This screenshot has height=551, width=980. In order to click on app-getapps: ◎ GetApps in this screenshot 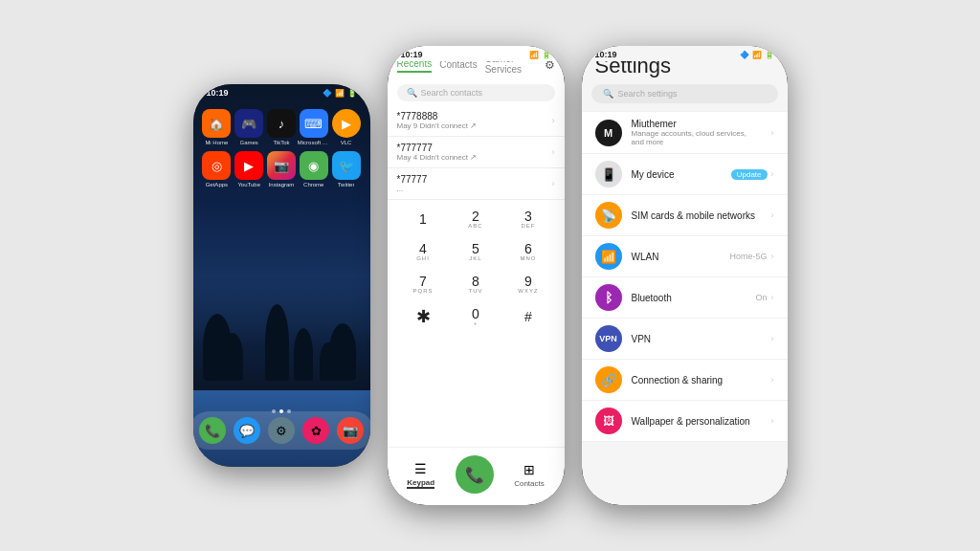, I will do `click(216, 169)`.